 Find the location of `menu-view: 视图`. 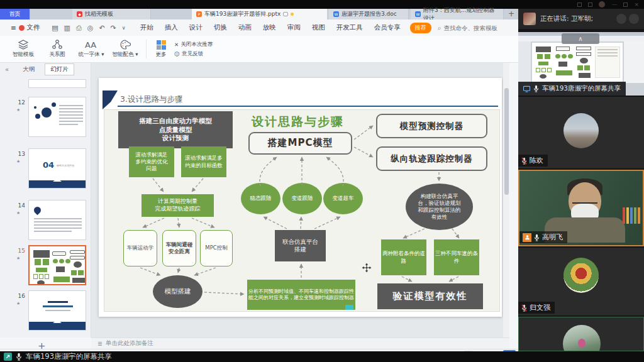

menu-view: 视图 is located at coordinates (318, 28).